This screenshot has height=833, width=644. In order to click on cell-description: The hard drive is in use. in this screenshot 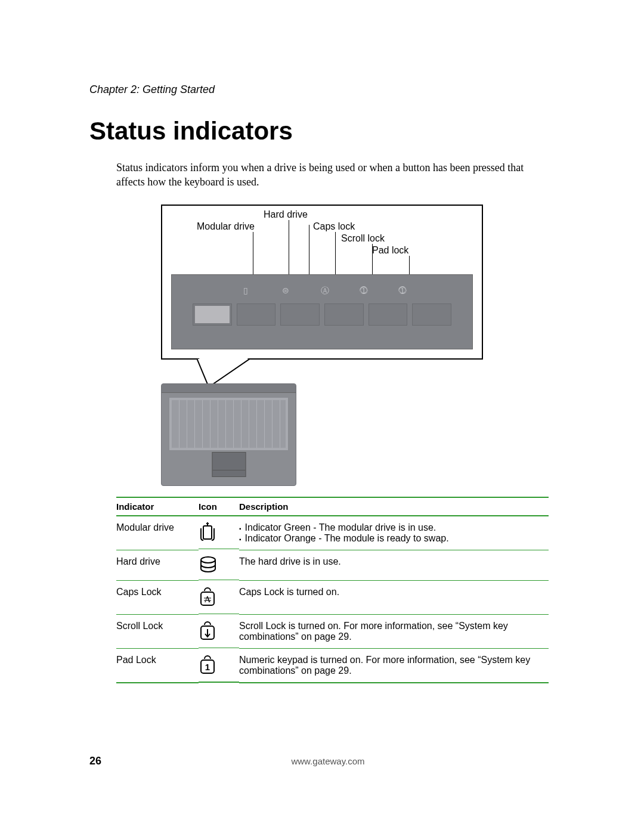, I will do `click(394, 565)`.